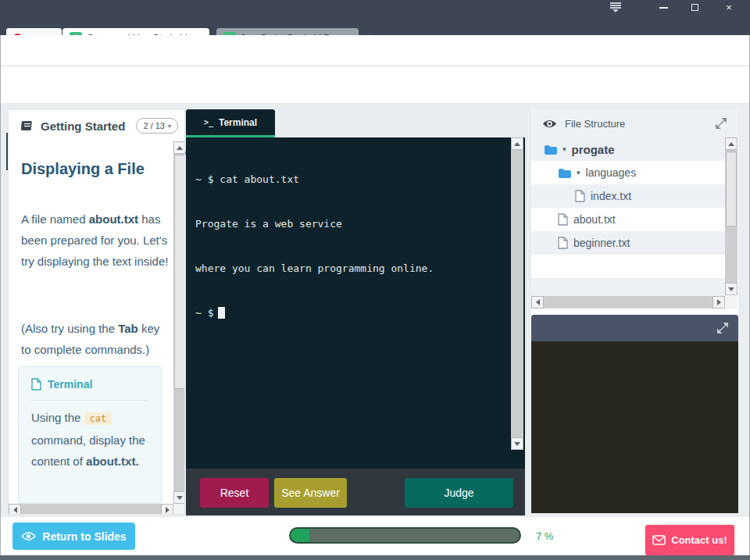 This screenshot has width=750, height=560. I want to click on terminal-tab-label: Terminal, so click(238, 123).